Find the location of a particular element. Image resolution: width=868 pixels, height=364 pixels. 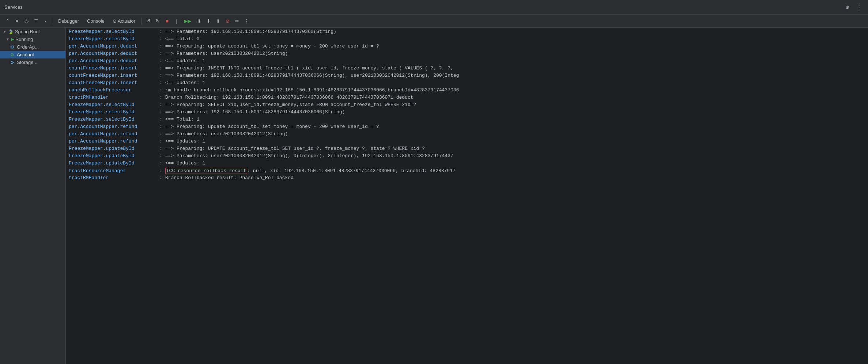

tab-console: Console is located at coordinates (96, 21).